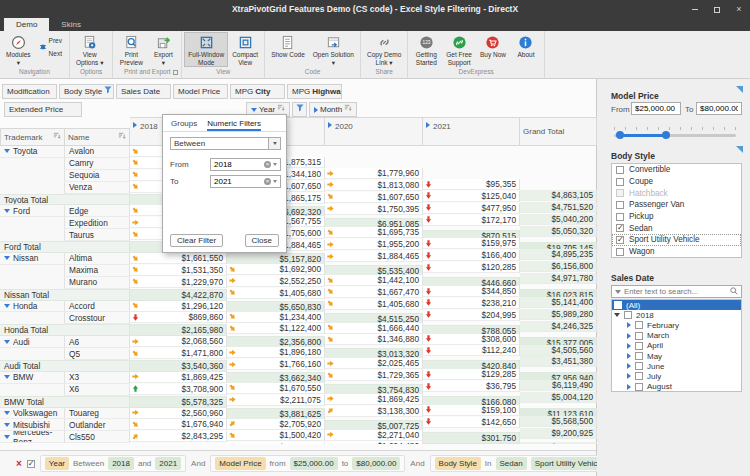  What do you see at coordinates (98, 164) in the screenshot?
I see `name-cell: Camry` at bounding box center [98, 164].